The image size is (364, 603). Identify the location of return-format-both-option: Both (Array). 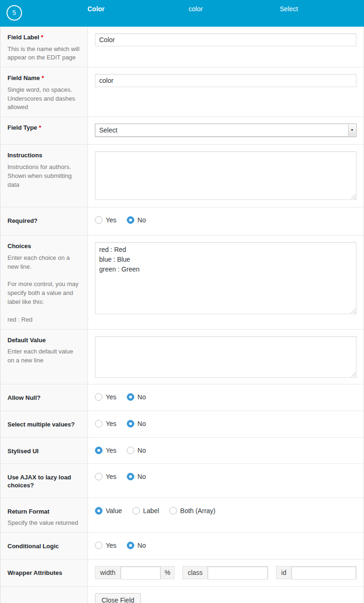
(192, 511).